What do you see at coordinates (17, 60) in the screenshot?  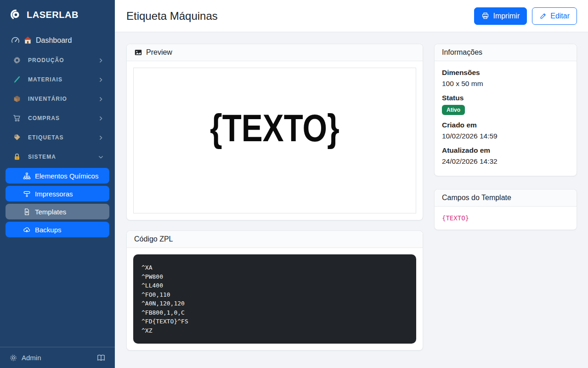 I see `gear-icon` at bounding box center [17, 60].